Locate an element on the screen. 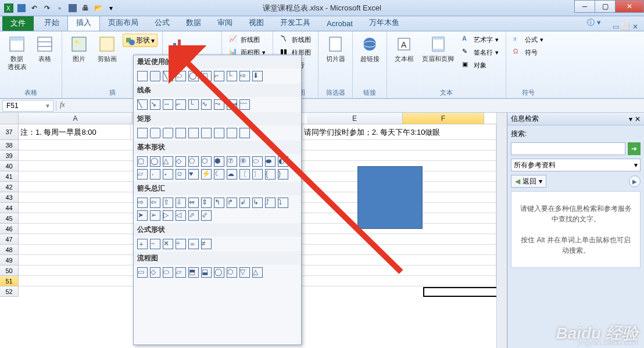 This screenshot has height=348, width=644. col-header-e: E is located at coordinates (355, 119).